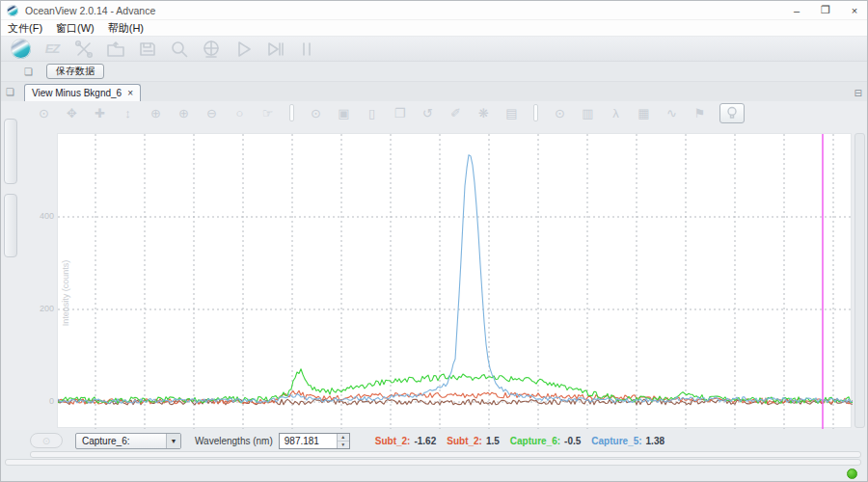 This screenshot has width=868, height=482. What do you see at coordinates (41, 401) in the screenshot?
I see `y-tick-label: 0` at bounding box center [41, 401].